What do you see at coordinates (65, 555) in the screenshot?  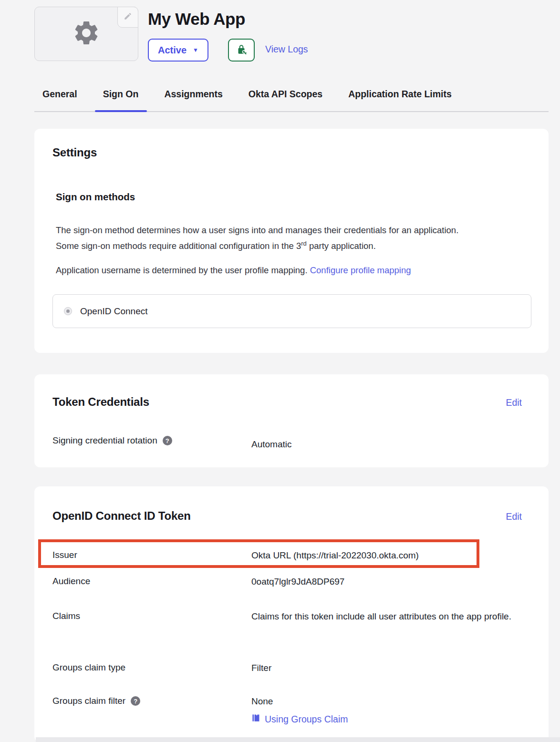 I see `issuer-label: Issuer` at bounding box center [65, 555].